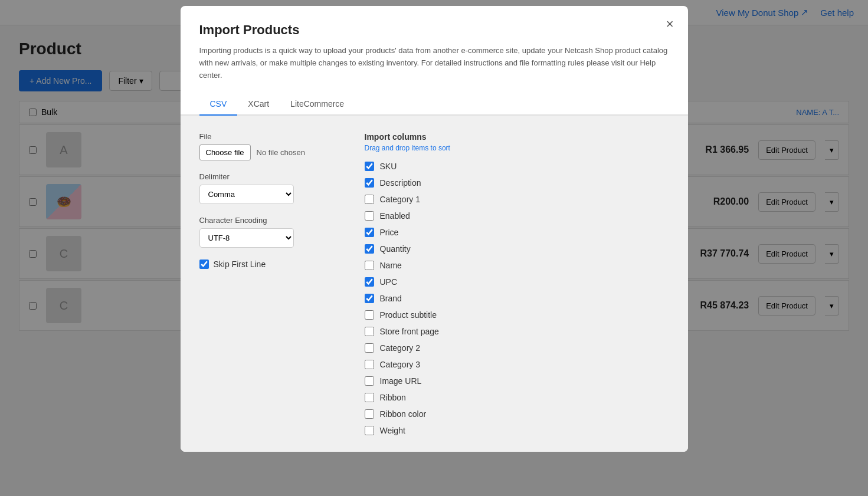  I want to click on tab-xcart: XCart, so click(258, 104).